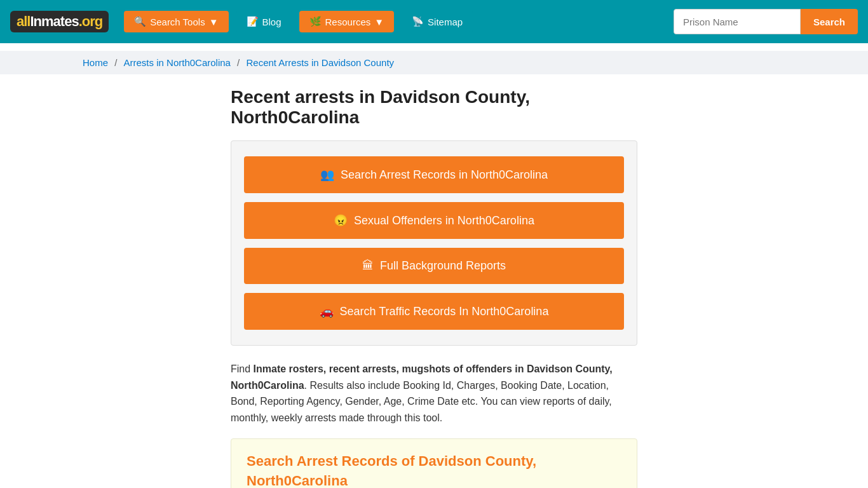 This screenshot has width=868, height=488. What do you see at coordinates (240, 62) in the screenshot?
I see `breadcrumb-sep-2: /` at bounding box center [240, 62].